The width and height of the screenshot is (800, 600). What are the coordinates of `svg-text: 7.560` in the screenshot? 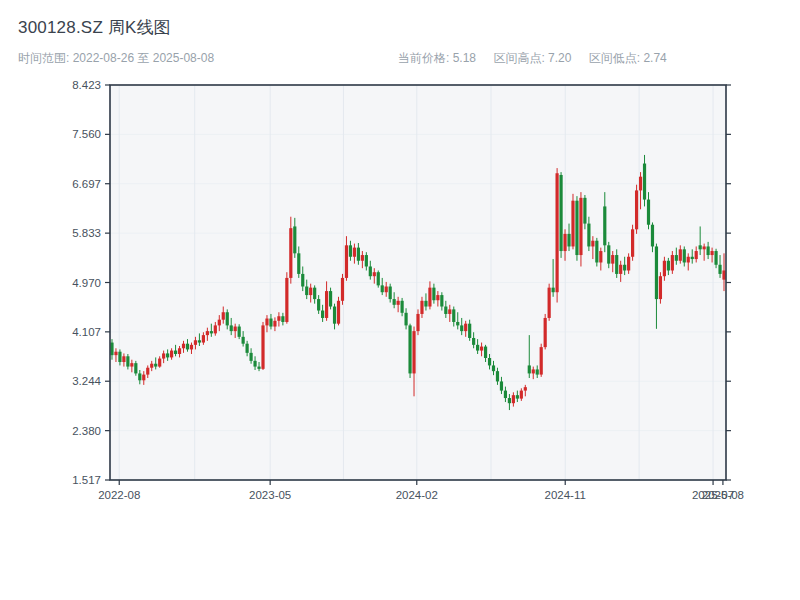 It's located at (86, 134).